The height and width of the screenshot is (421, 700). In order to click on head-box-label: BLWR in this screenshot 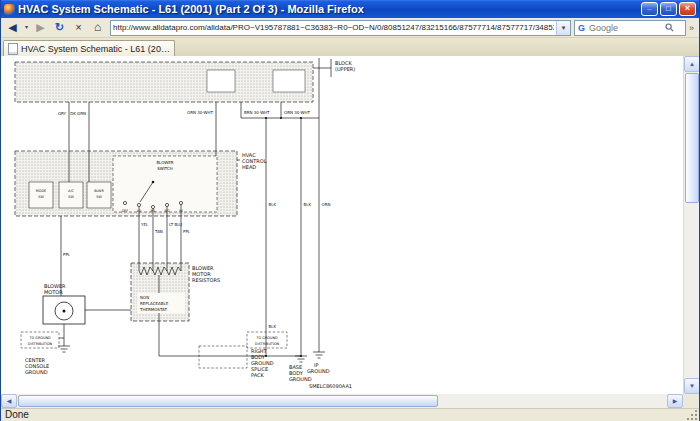, I will do `click(99, 191)`.